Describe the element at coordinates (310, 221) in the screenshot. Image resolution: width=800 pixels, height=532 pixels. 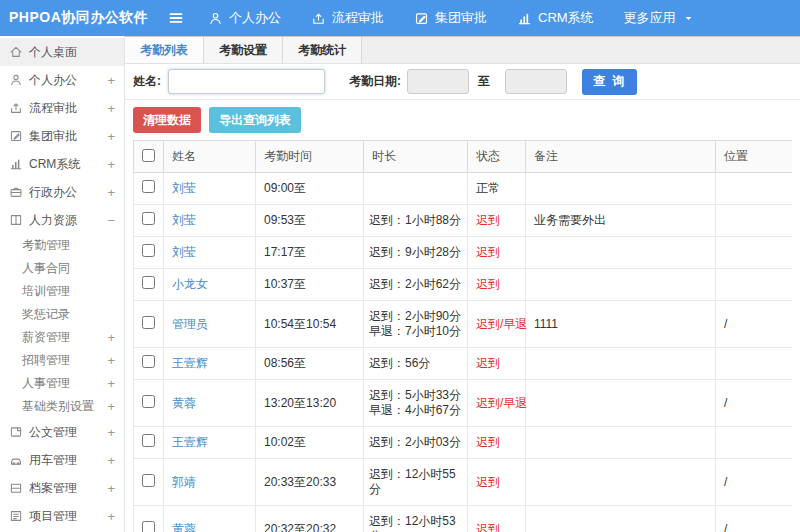
I see `time-cell: 09:53至` at that location.